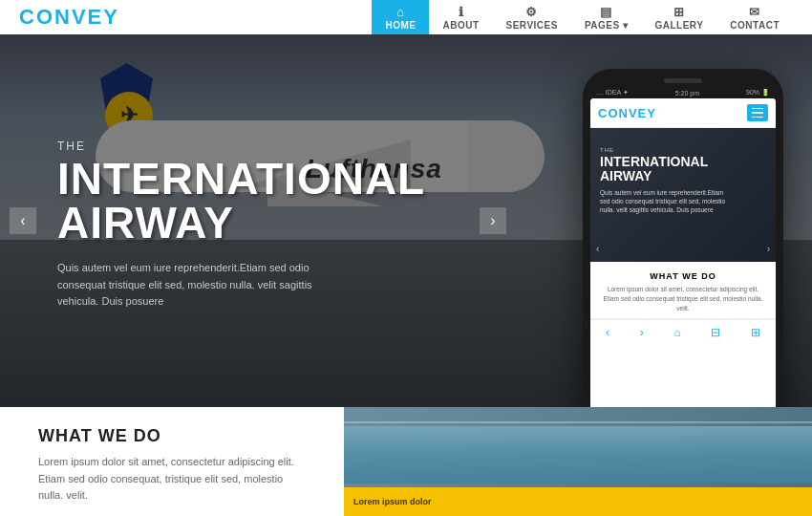 The height and width of the screenshot is (516, 812). I want to click on hero-subtitle: THE, so click(239, 146).